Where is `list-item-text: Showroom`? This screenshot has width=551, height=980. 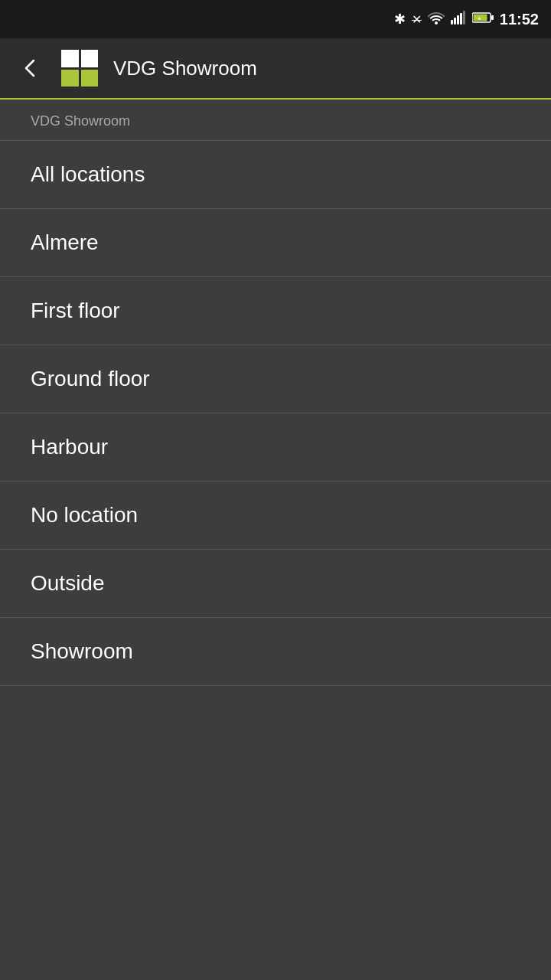
list-item-text: Showroom is located at coordinates (82, 651).